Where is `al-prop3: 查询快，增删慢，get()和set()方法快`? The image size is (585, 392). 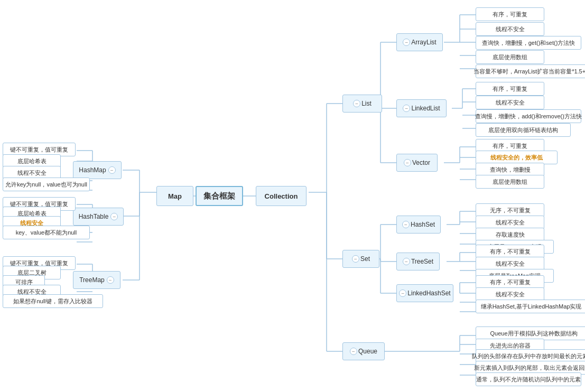
al-prop3: 查询快，增删慢，get()和set()方法快 is located at coordinates (528, 43).